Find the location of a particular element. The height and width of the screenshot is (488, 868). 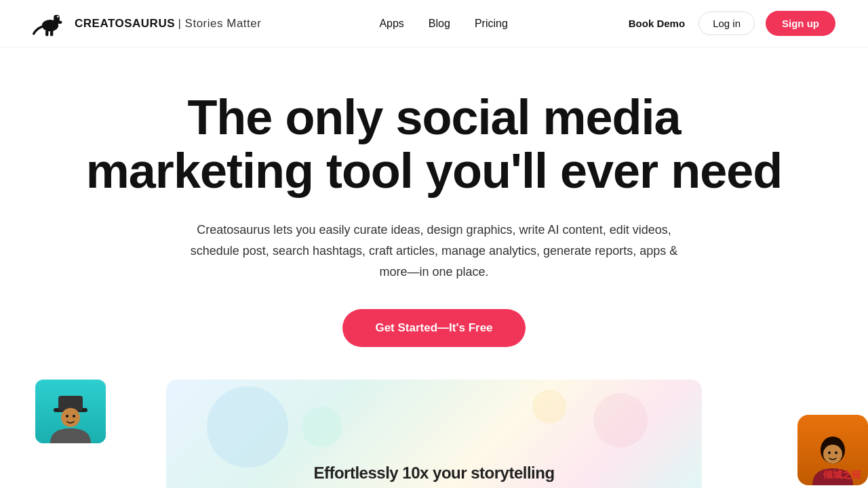

book-demo-button: Book Demo is located at coordinates (656, 23).